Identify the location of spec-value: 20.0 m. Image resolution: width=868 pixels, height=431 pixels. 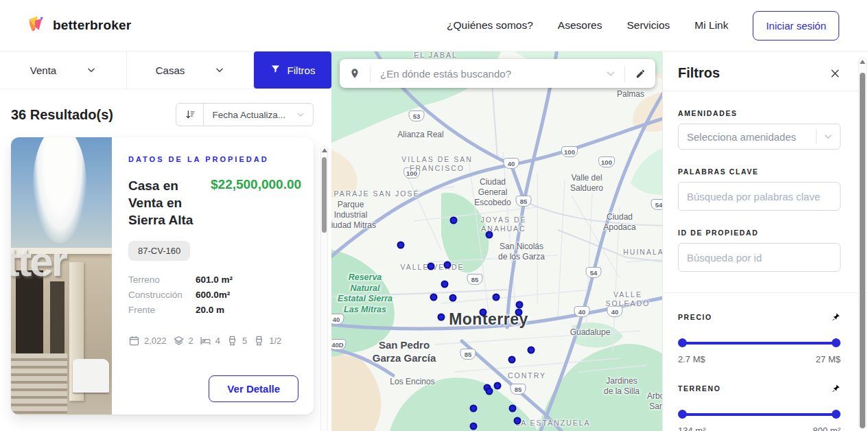
(210, 310).